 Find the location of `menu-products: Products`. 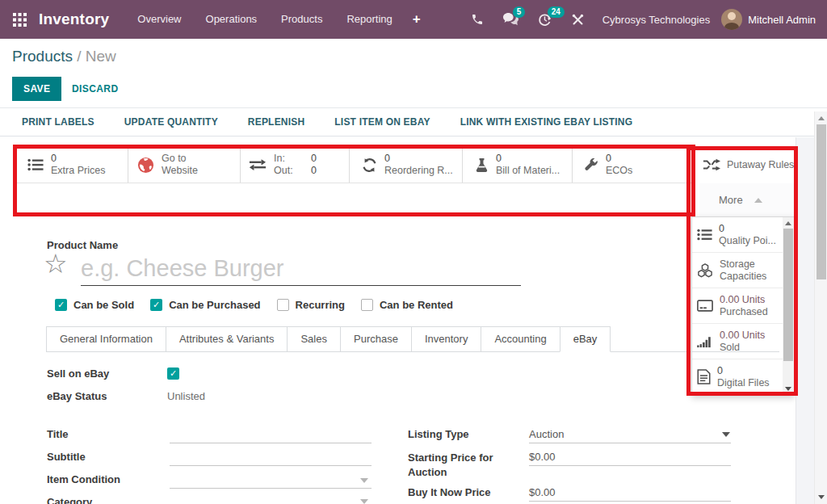

menu-products: Products is located at coordinates (302, 19).